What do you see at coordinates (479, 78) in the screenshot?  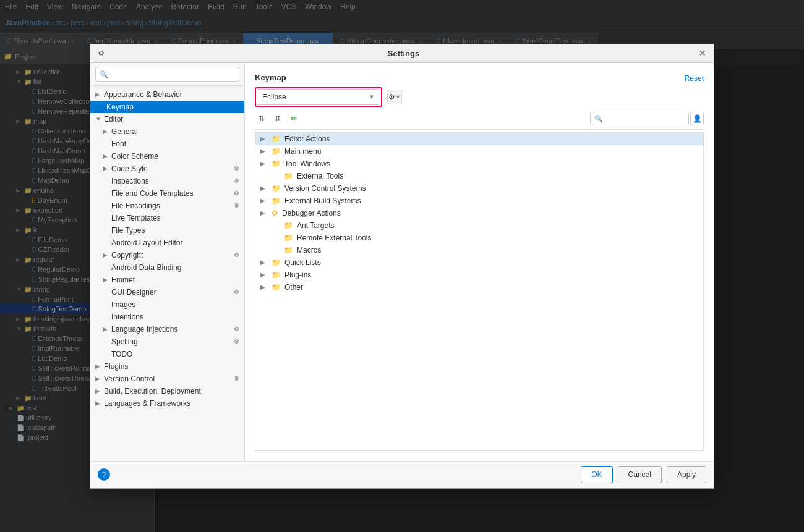 I see `keymap-label: Keymap` at bounding box center [479, 78].